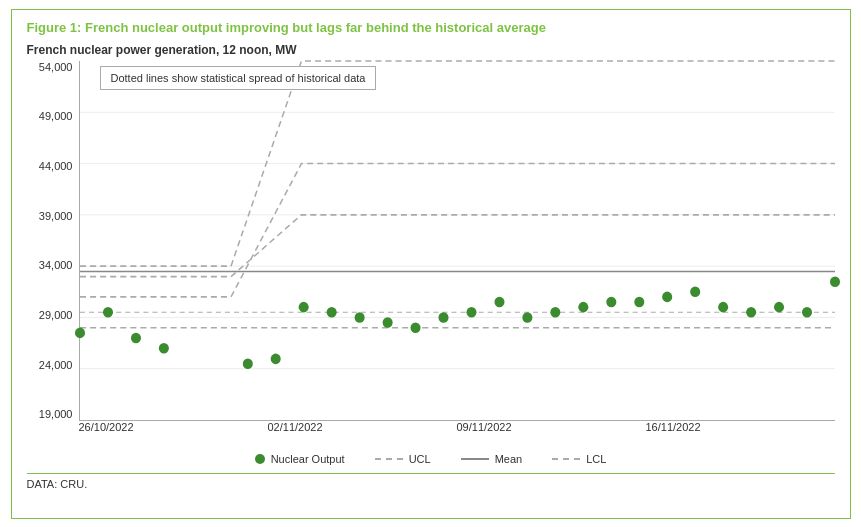 This screenshot has width=861, height=527. Describe the element at coordinates (579, 459) in the screenshot. I see `legend-lcl: LCL` at that location.